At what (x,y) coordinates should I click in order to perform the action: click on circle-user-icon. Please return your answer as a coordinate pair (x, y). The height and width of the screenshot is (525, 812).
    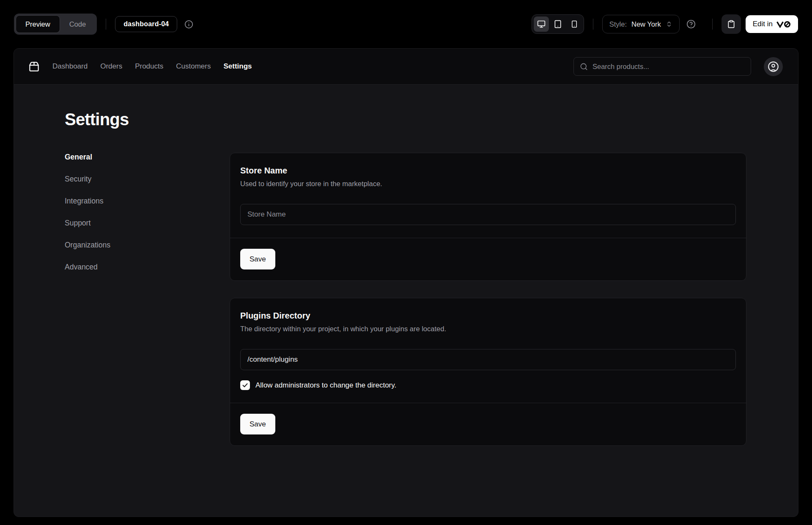
    Looking at the image, I should click on (773, 67).